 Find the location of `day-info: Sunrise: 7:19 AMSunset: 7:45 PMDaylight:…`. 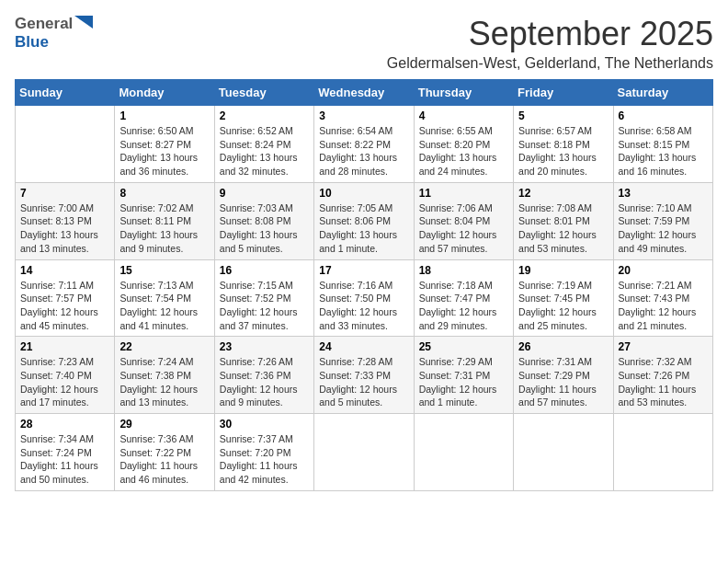

day-info: Sunrise: 7:19 AMSunset: 7:45 PMDaylight:… is located at coordinates (563, 305).